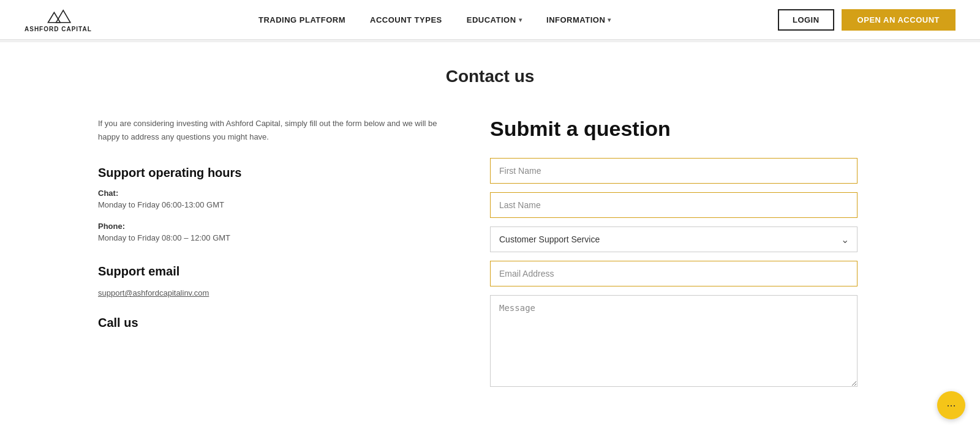  Describe the element at coordinates (276, 173) in the screenshot. I see `support-hours-heading: Support operating hours` at that location.